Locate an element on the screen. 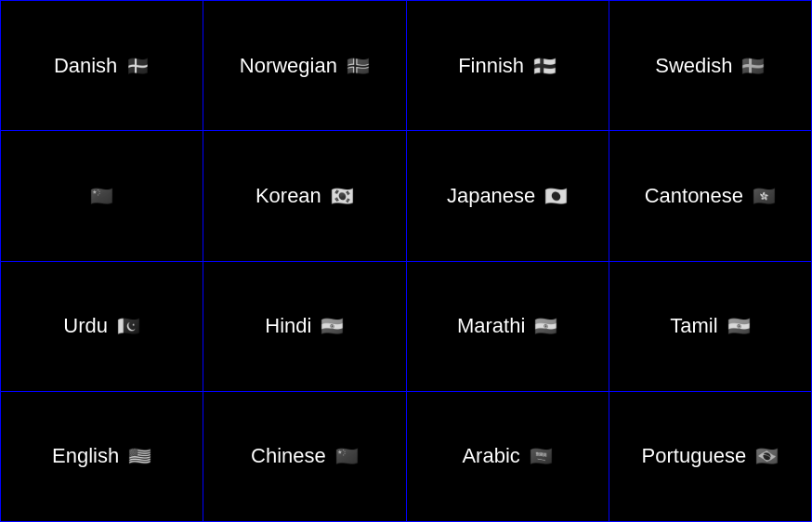 This screenshot has width=812, height=522. language-label: Danish is located at coordinates (85, 66).